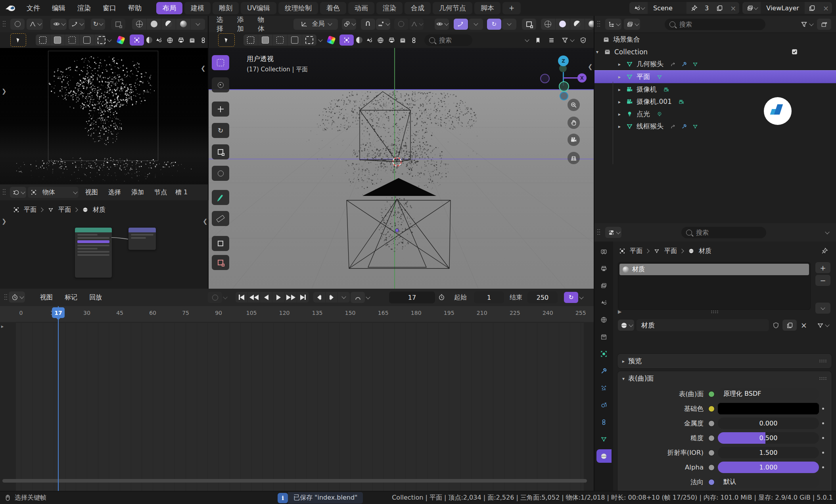 This screenshot has width=836, height=504. I want to click on brush-icon, so click(391, 40).